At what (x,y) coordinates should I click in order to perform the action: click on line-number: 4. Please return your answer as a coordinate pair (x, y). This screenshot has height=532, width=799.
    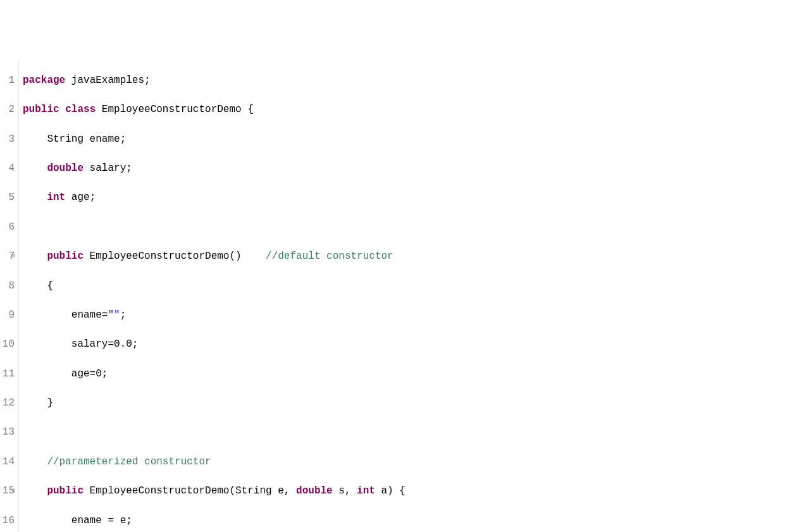
    Looking at the image, I should click on (8, 168).